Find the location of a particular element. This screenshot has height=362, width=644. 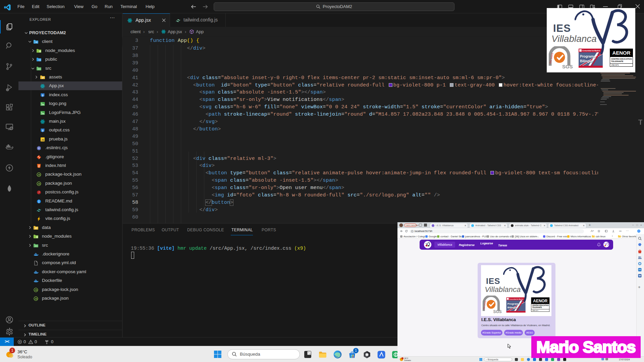

svg-text: W is located at coordinates (640, 276).